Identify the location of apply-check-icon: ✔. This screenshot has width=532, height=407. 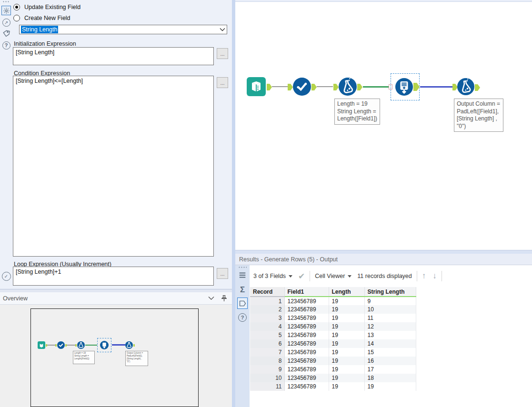
(301, 276).